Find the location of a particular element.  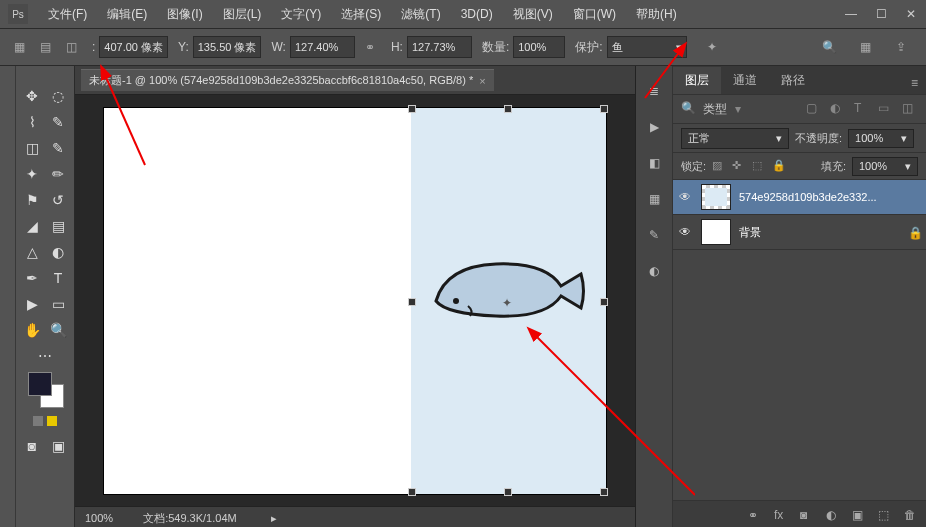

x-label: : is located at coordinates (94, 47).